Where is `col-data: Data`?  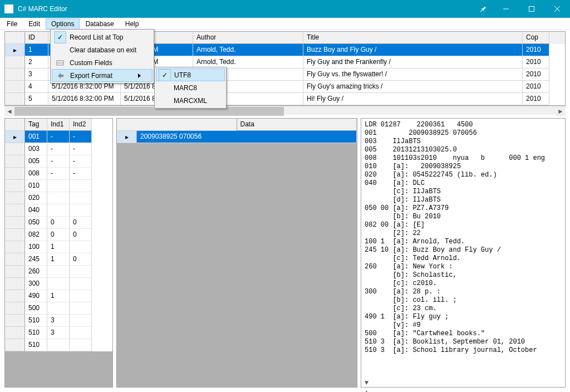
col-data: Data is located at coordinates (297, 125).